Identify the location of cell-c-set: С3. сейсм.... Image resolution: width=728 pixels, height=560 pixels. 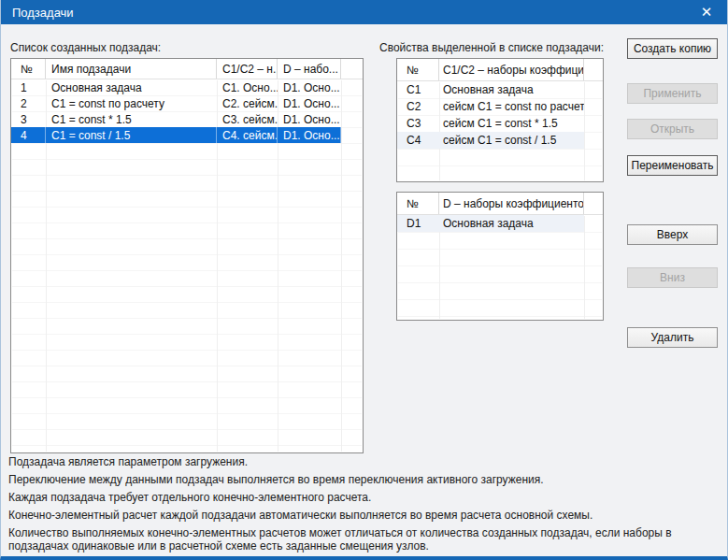
(247, 120).